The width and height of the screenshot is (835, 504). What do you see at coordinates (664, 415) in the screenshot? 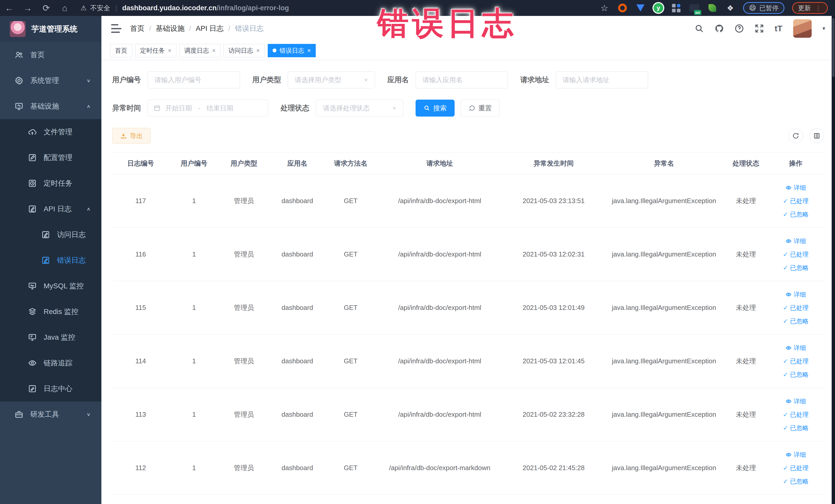
I see `cell-exception: java.lang.IllegalArgumentException` at bounding box center [664, 415].